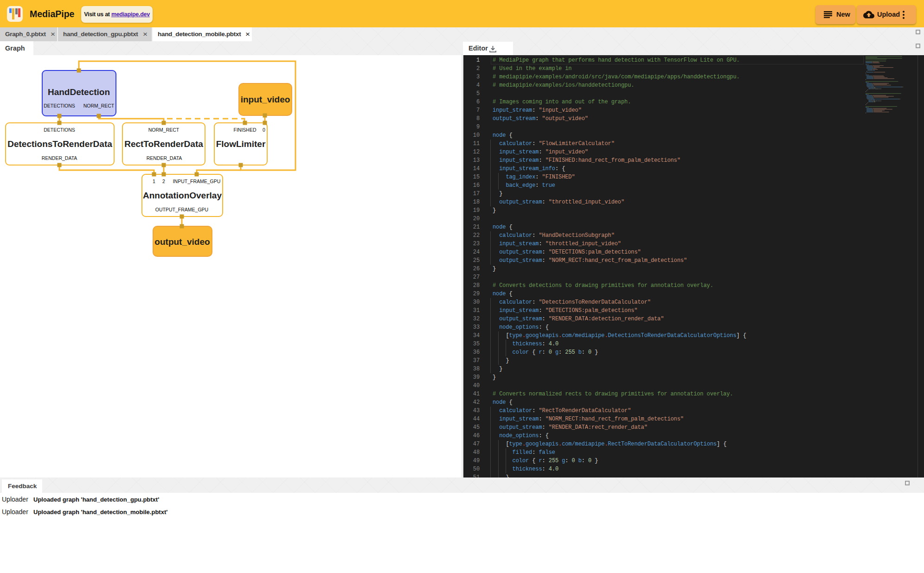  I want to click on svg-text: FINISHED, so click(245, 130).